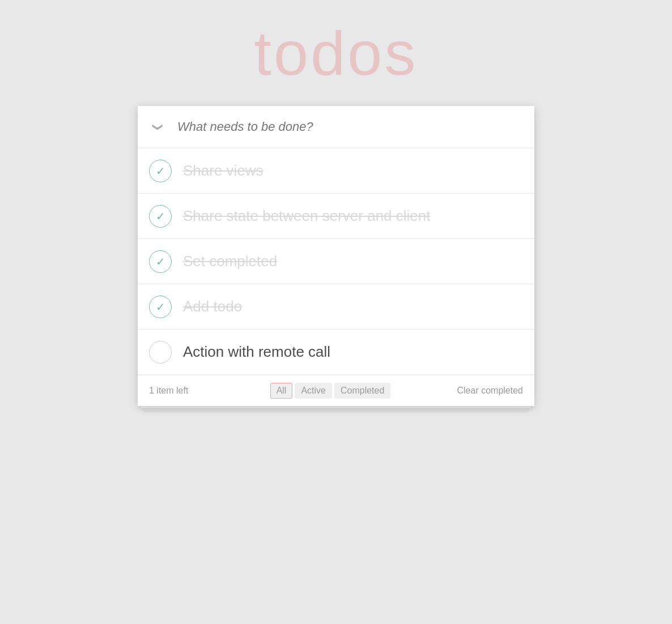  Describe the element at coordinates (158, 127) in the screenshot. I see `toggle-all-button: ❯` at that location.